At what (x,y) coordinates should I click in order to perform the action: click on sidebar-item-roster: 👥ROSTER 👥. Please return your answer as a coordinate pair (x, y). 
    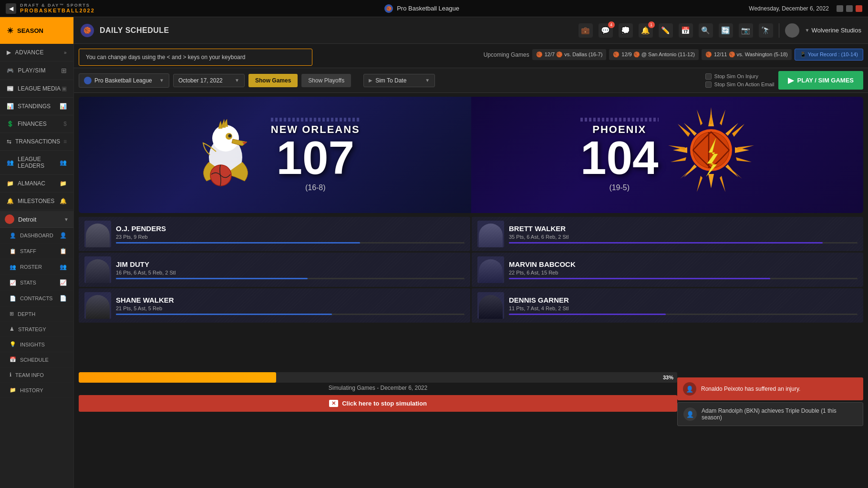
    Looking at the image, I should click on (37, 267).